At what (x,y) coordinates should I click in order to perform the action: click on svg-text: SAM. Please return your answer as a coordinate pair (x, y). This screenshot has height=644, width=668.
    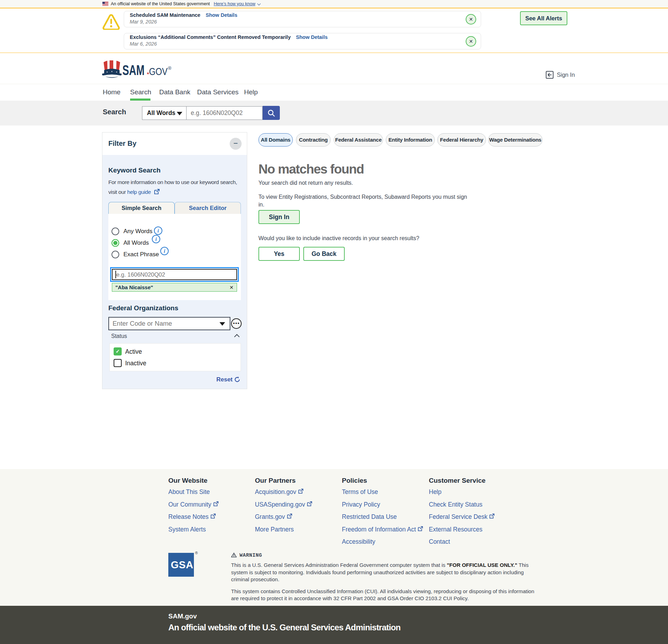
    Looking at the image, I should click on (133, 70).